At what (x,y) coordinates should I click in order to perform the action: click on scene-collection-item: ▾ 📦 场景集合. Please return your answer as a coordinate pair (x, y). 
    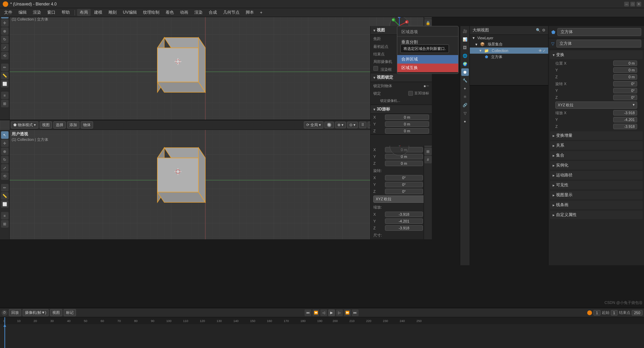
    Looking at the image, I should click on (509, 44).